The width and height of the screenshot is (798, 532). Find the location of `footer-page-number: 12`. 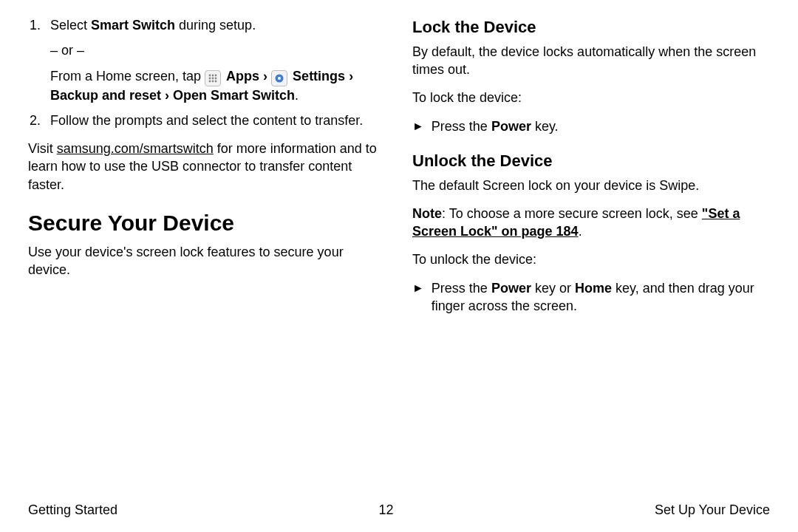

footer-page-number: 12 is located at coordinates (386, 510).